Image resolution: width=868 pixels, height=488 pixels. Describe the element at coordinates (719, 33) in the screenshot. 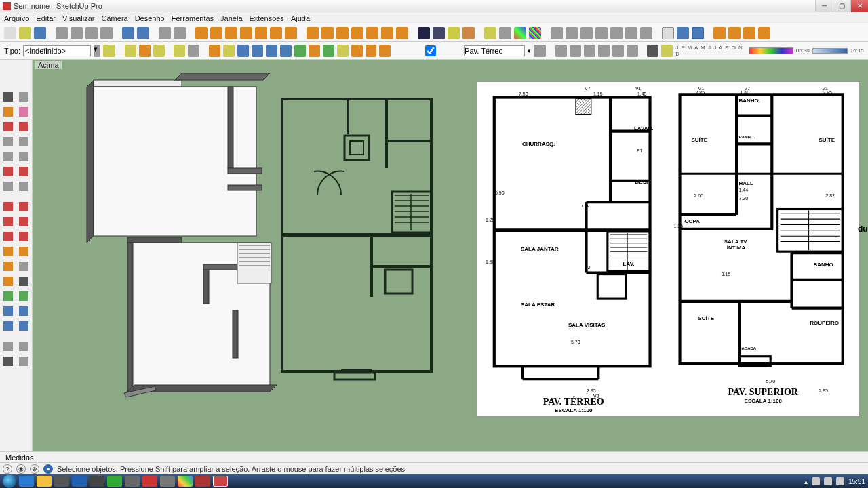

I see `warehouse-icon` at that location.